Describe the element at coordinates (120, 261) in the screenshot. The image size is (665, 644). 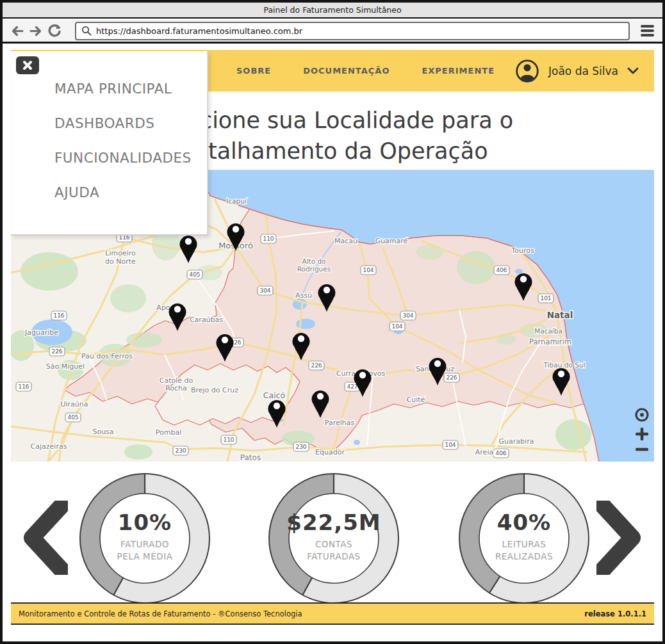
I see `map-city-label: do Norte` at that location.